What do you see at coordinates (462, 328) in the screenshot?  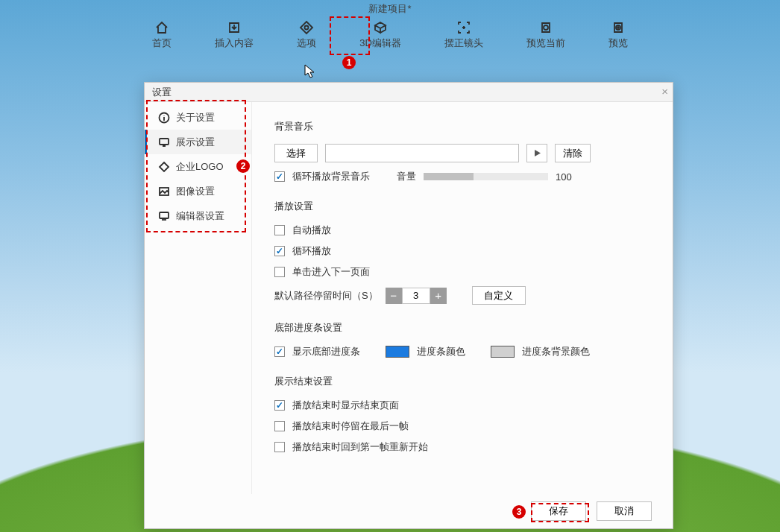 I see `section-title: 底部进度条设置` at bounding box center [462, 328].